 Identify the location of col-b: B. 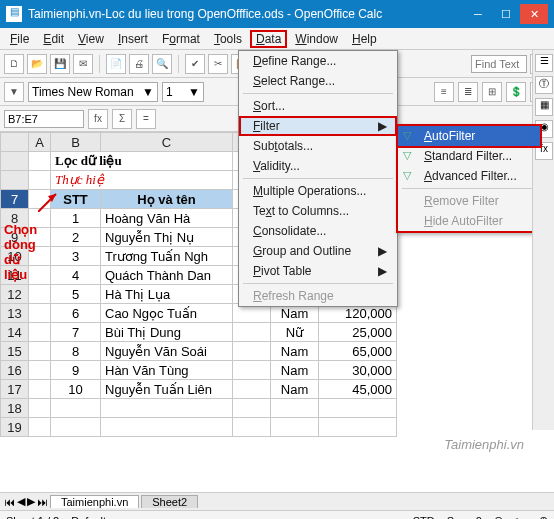
(76, 142).